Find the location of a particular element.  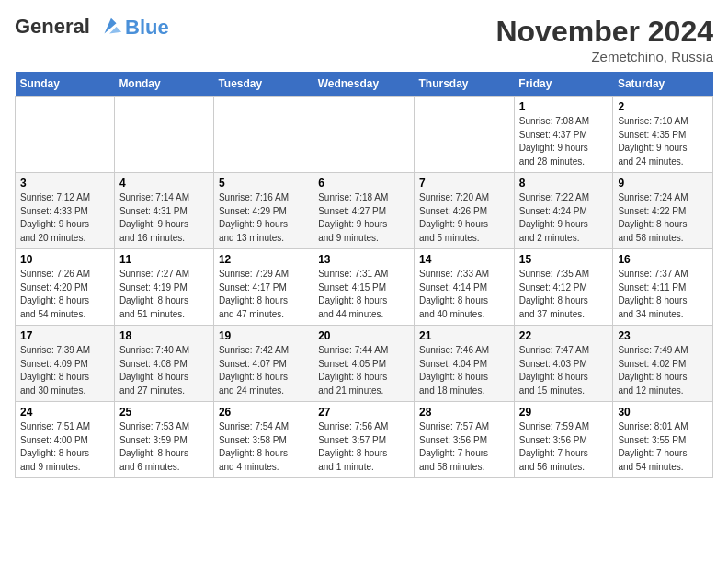

day-info: Sunrise: 7:39 AM Sunset: 4:09 PM Dayligh… is located at coordinates (64, 371).